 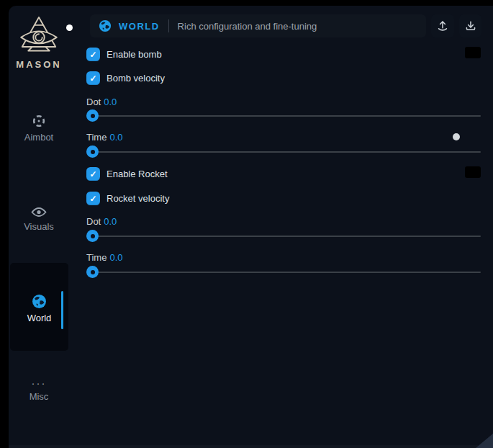 I want to click on download-icon, so click(x=471, y=26).